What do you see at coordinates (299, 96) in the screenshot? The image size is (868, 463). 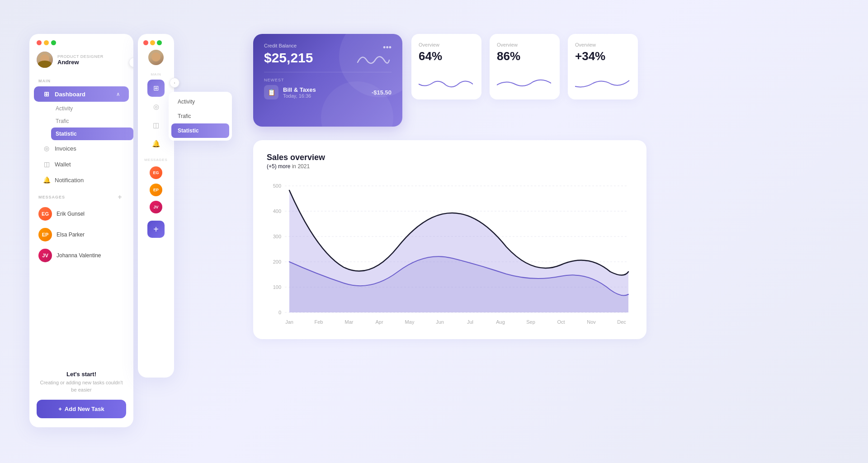 I see `card-trans-date: Today, 16:36` at bounding box center [299, 96].